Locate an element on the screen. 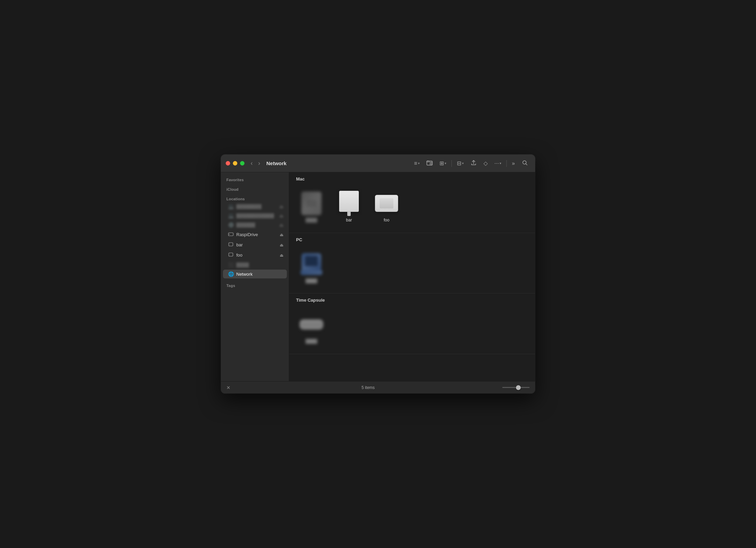 This screenshot has width=756, height=548. close-button is located at coordinates (228, 163).